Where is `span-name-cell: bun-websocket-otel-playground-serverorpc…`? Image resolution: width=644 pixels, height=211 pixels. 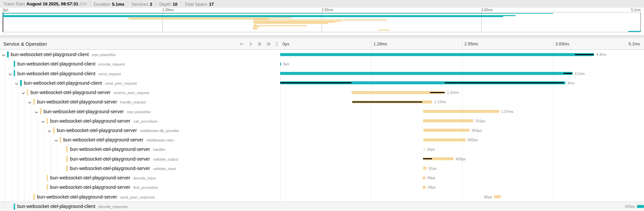 span-name-cell: bun-websocket-otel-playground-serverorpc… is located at coordinates (97, 111).